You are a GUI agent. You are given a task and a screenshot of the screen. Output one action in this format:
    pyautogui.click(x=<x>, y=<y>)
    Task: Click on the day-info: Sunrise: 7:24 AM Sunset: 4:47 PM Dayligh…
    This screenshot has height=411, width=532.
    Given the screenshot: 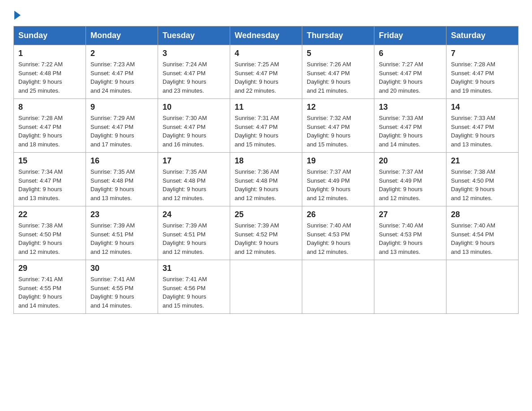 What is the action you would take?
    pyautogui.click(x=194, y=77)
    